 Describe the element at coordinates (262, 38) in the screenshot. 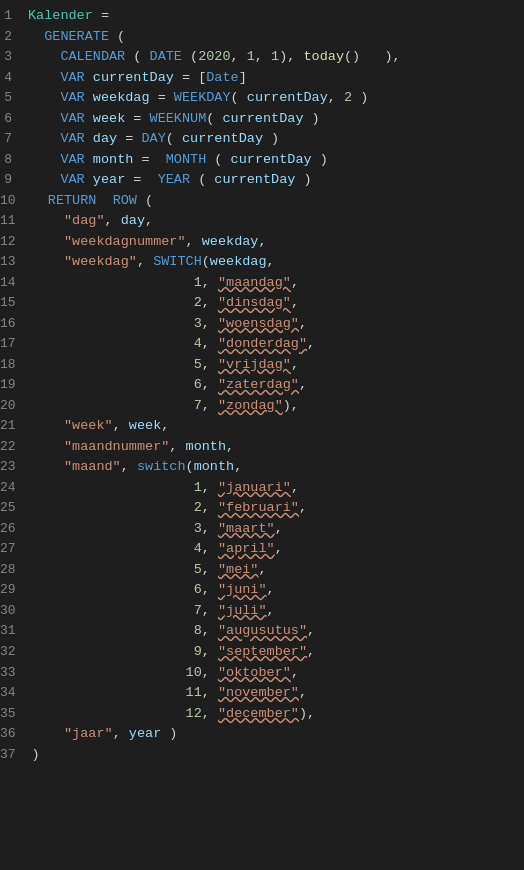

I see `code-line: 2 GENERATE (` at that location.